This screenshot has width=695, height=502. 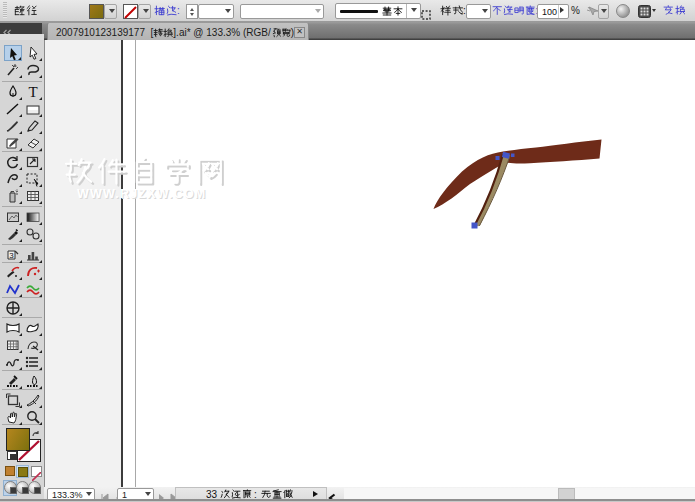 What do you see at coordinates (32, 92) in the screenshot?
I see `svg-text: T` at bounding box center [32, 92].